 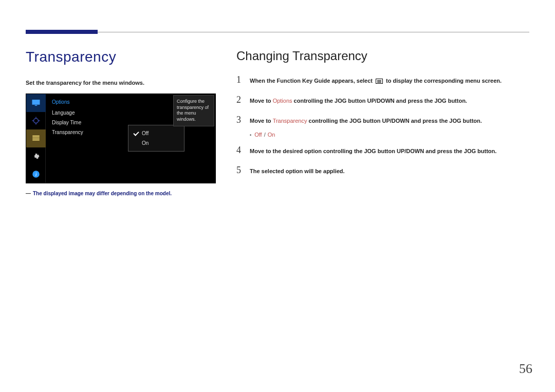 I want to click on monitor-icon, so click(x=36, y=103).